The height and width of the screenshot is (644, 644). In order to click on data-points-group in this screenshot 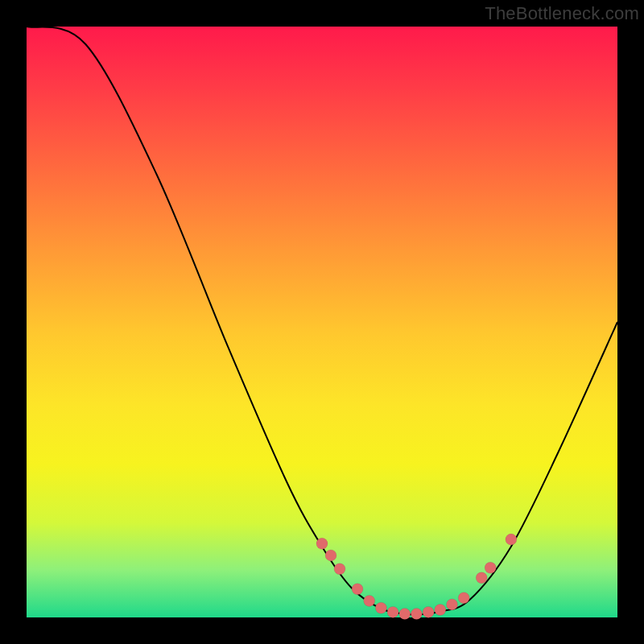, I will do `click(417, 576)`.